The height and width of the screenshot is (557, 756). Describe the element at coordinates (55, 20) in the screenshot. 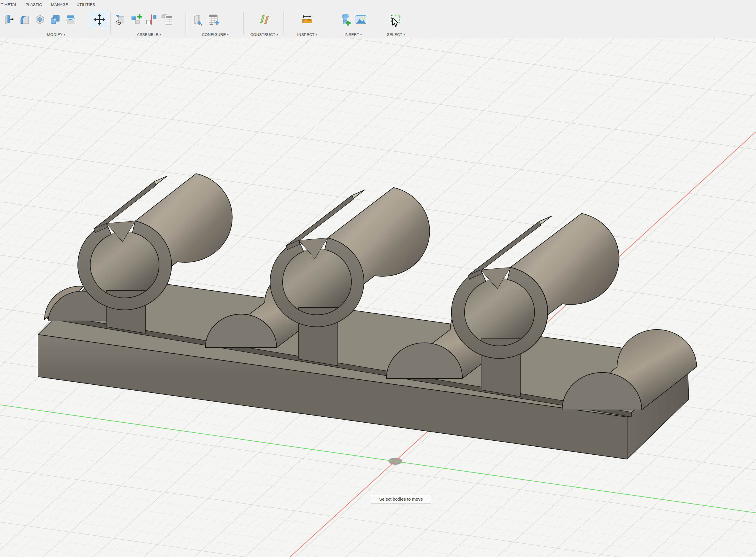

I see `tool-combine-button` at that location.